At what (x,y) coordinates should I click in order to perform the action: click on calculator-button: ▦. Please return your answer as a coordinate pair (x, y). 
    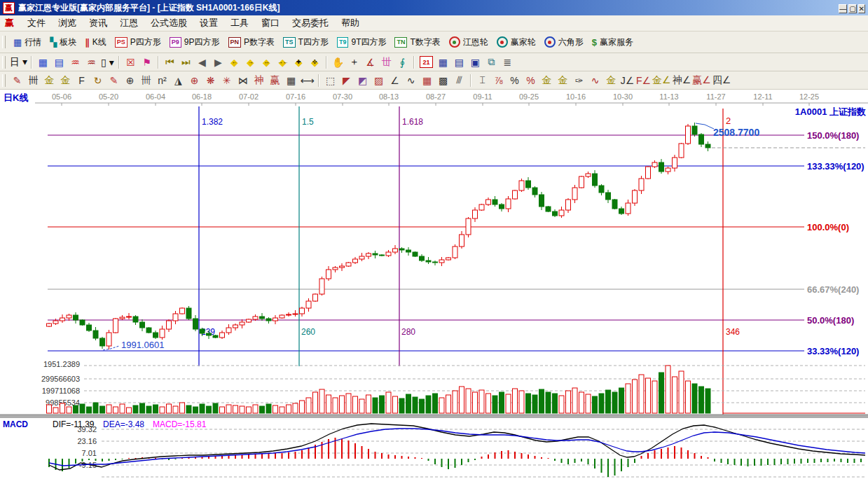
    Looking at the image, I should click on (443, 62).